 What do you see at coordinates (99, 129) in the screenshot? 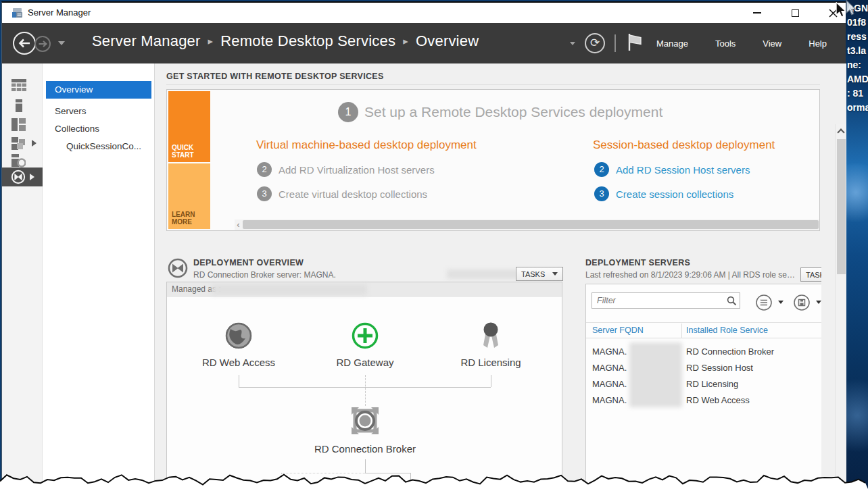
I see `sidenav-item-collections: Collections` at bounding box center [99, 129].